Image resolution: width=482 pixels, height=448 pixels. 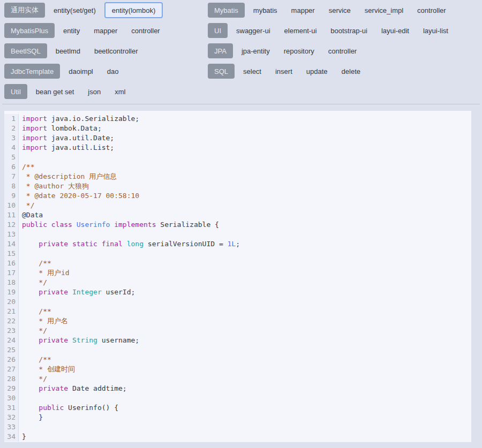 I want to click on toolbar-group-sql: SQLselectinsertupdatedelete, so click(x=343, y=71).